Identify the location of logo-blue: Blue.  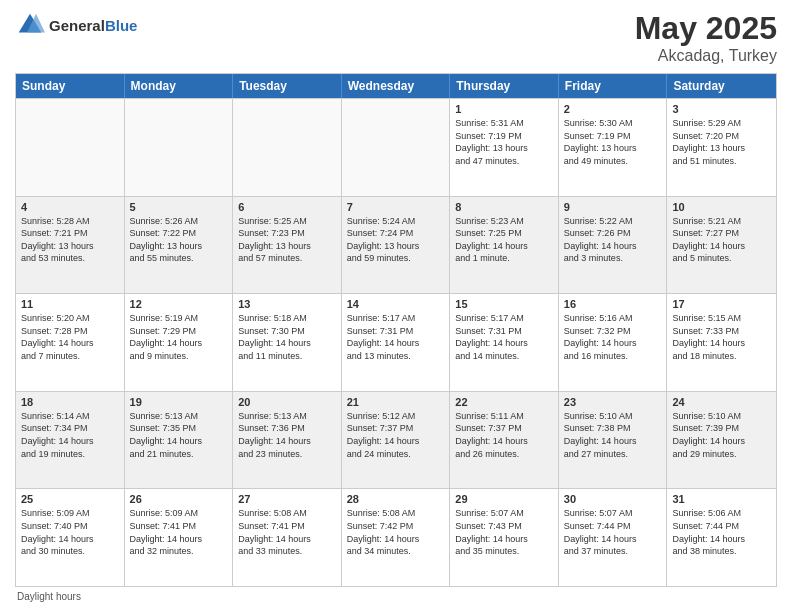
(122, 26).